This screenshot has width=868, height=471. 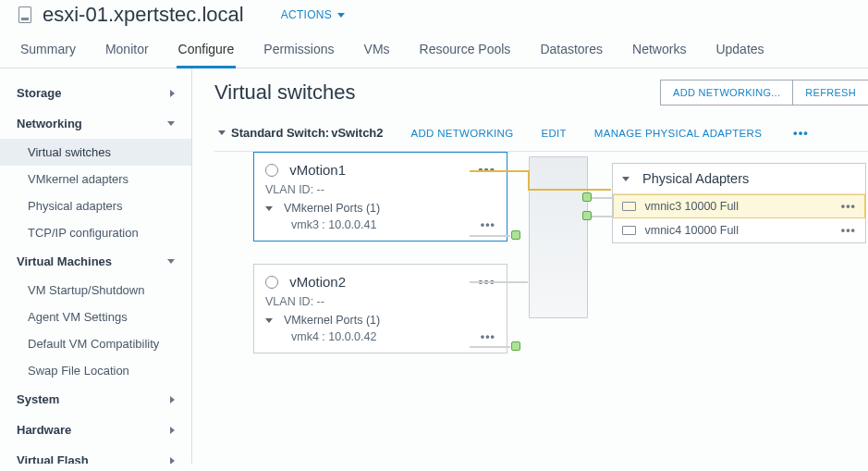 I want to click on portgroup-name: vMotion2, so click(x=318, y=281).